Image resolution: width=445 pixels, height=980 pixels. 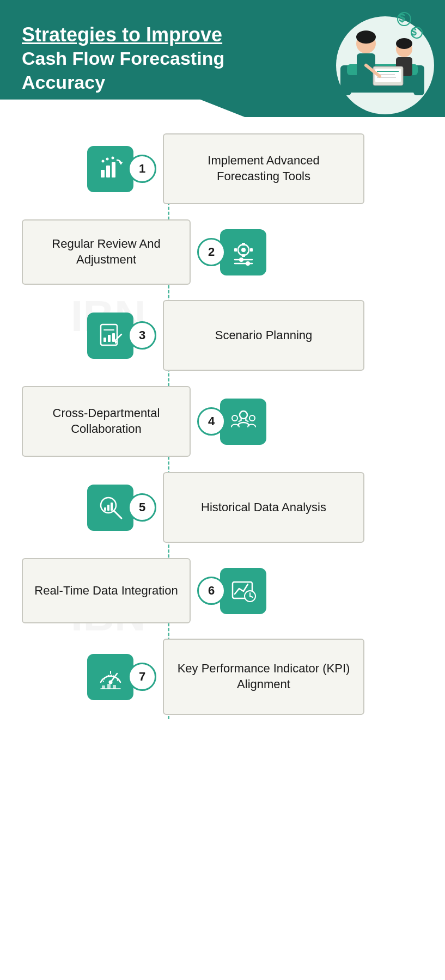 I want to click on header-title-line1: Strategies to Improve, so click(x=142, y=35).